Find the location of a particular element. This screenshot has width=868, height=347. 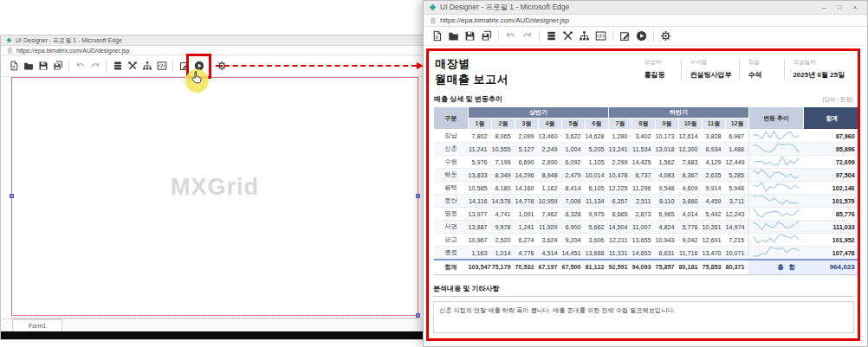

footer-month-total: 70,532 is located at coordinates (527, 267).